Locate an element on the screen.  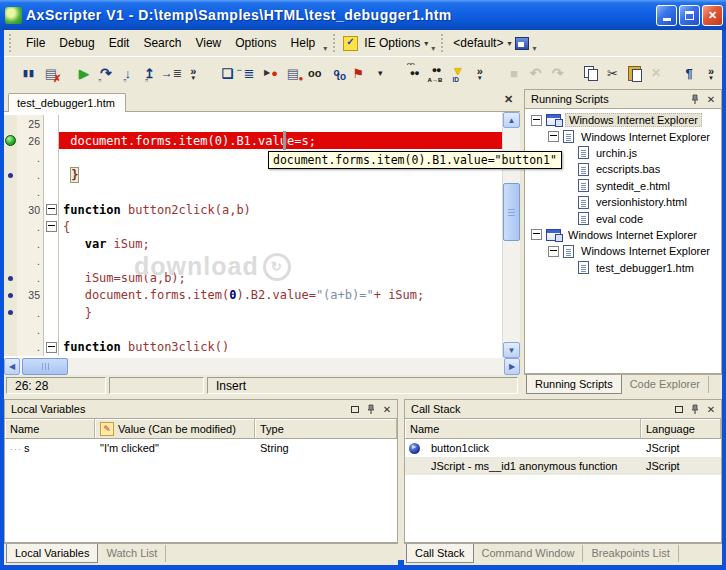
replace-button is located at coordinates (436, 73).